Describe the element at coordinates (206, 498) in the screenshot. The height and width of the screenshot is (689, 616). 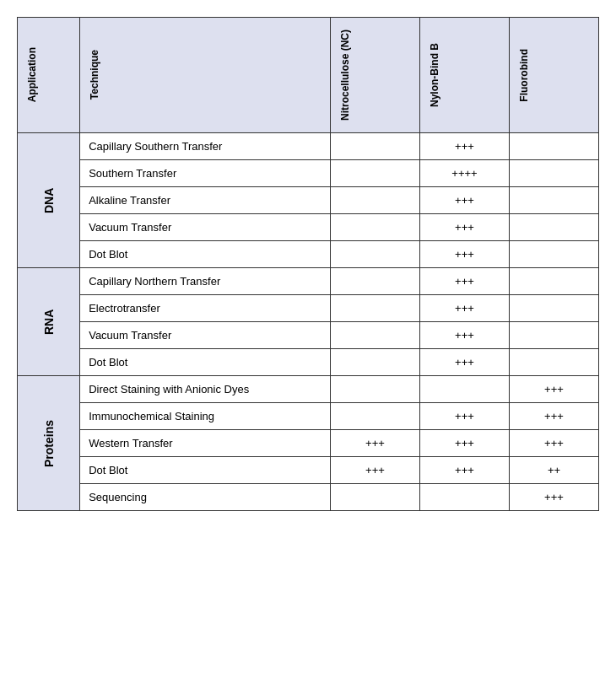
I see `technique-cell: Sequencing` at that location.